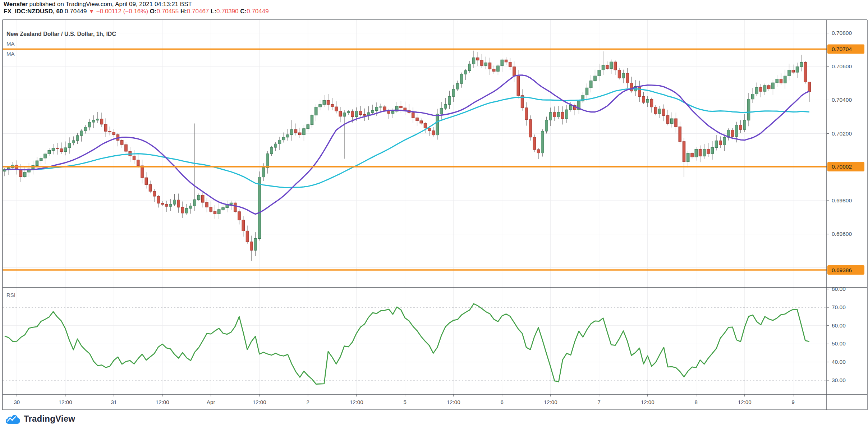 Image resolution: width=868 pixels, height=431 pixels. What do you see at coordinates (839, 344) in the screenshot?
I see `rsi-axis-label: 50.00` at bounding box center [839, 344].